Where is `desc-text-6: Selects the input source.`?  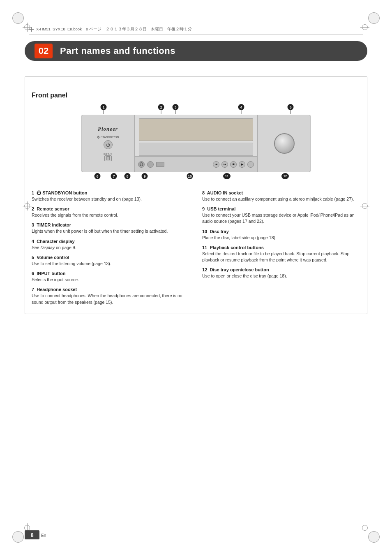
desc-text-6: Selects the input source. is located at coordinates (111, 280).